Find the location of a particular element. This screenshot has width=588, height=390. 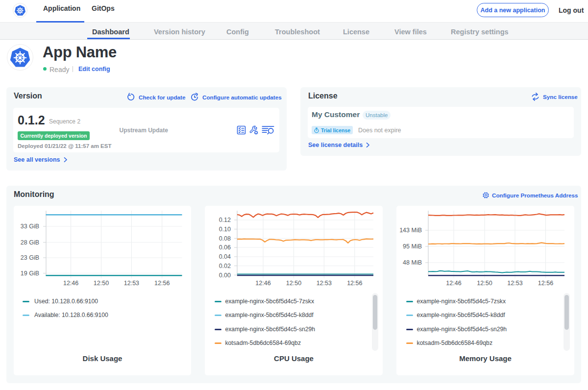

svg-text: 33 GiB is located at coordinates (30, 226).